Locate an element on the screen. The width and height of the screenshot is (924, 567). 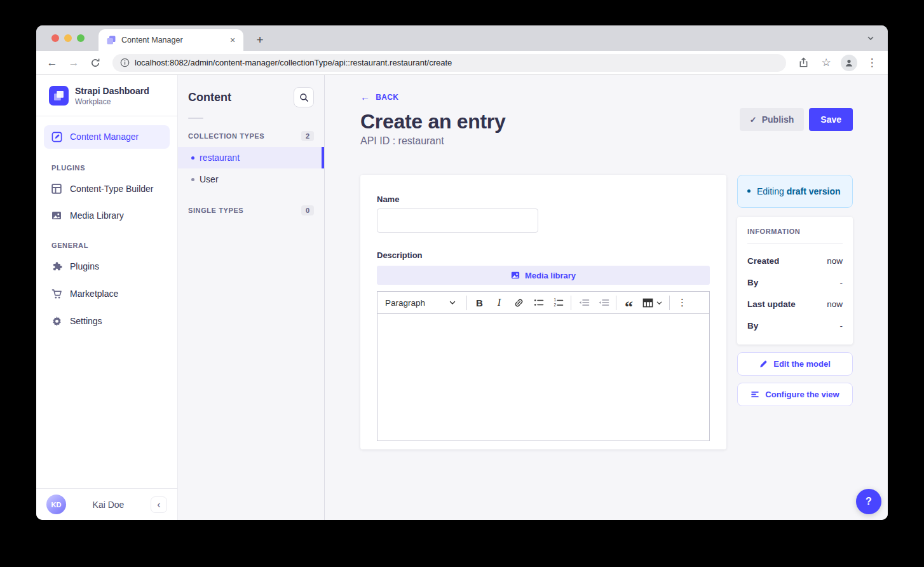
page-title: Create an entry is located at coordinates (433, 122).